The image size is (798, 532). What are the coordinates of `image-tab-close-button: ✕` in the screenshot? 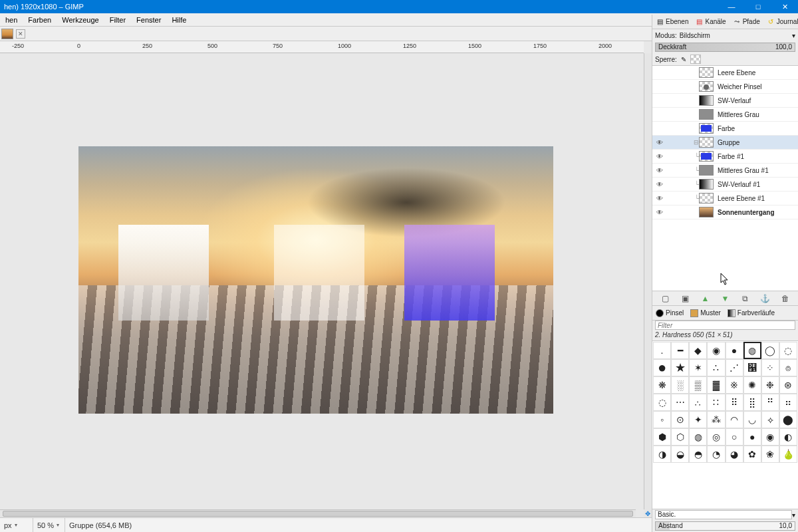 It's located at (21, 34).